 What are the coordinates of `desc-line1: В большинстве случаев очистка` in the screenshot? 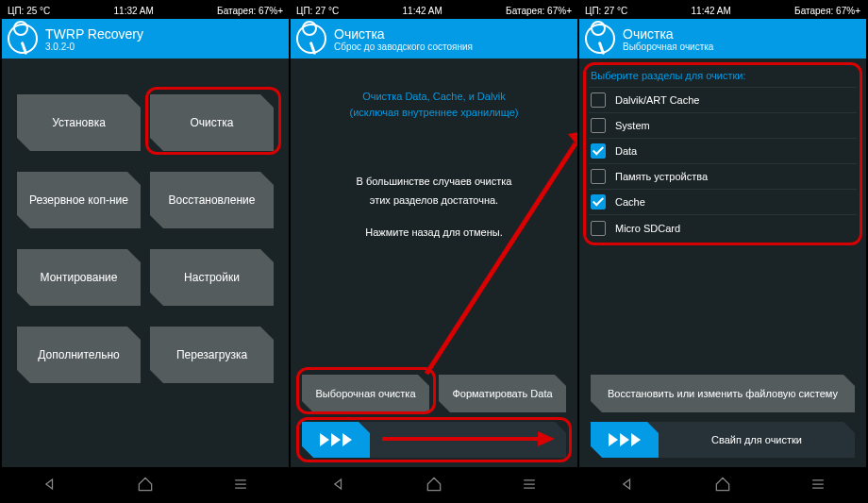 It's located at (434, 182).